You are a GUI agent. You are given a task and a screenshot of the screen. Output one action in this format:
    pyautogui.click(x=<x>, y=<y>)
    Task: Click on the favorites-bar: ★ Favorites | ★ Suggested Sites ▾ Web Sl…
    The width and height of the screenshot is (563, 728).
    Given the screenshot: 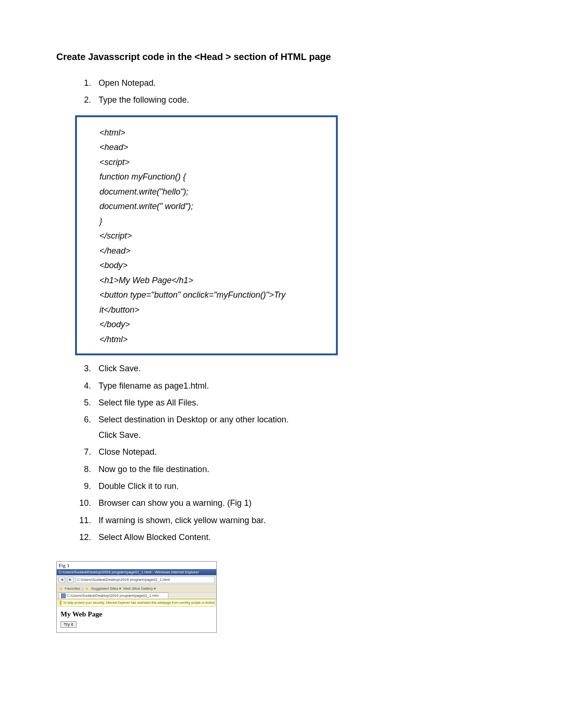 What is the action you would take?
    pyautogui.click(x=137, y=589)
    